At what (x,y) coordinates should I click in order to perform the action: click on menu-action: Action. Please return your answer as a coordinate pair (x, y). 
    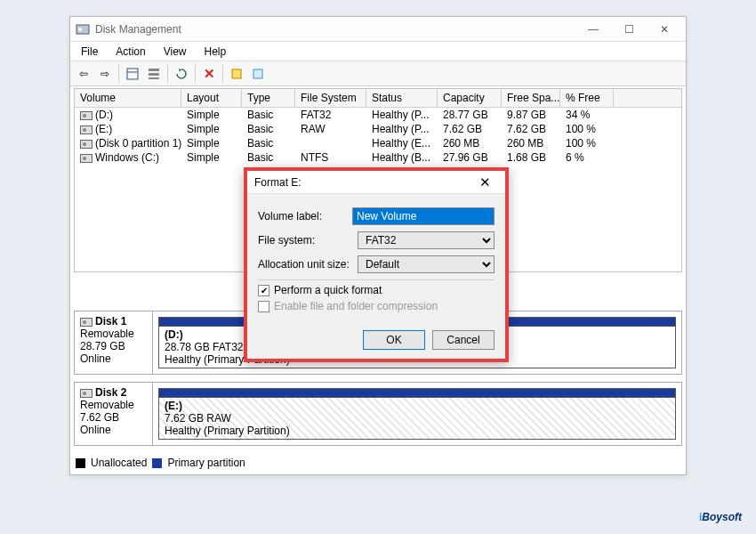
    Looking at the image, I should click on (130, 52).